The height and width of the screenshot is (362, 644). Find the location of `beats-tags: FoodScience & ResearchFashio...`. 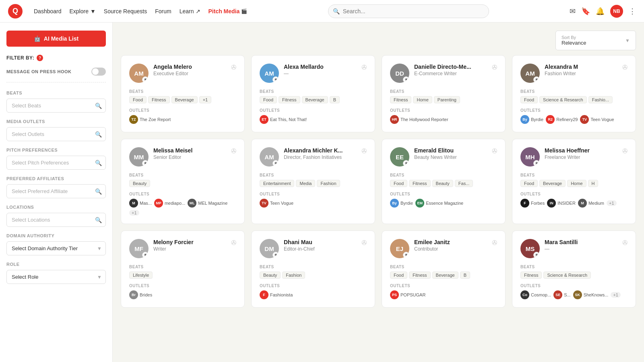

beats-tags: FoodScience & ResearchFashio... is located at coordinates (574, 100).